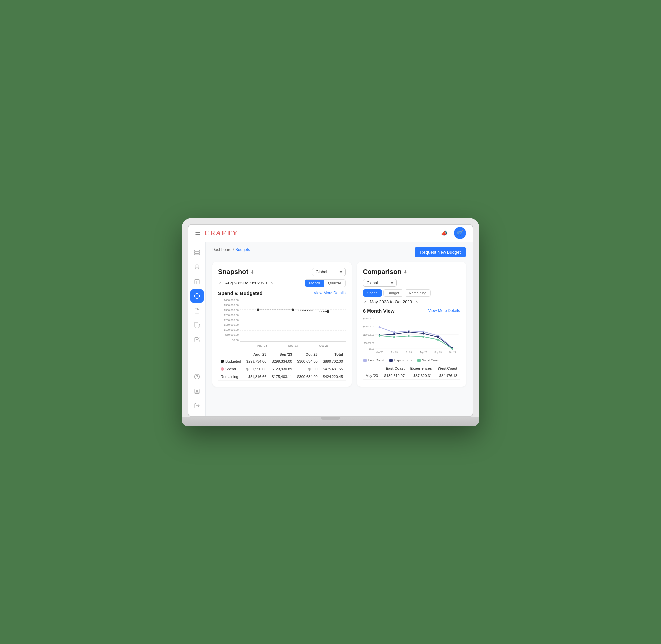 The width and height of the screenshot is (661, 644). What do you see at coordinates (282, 361) in the screenshot?
I see `budgeted-sep: $299,334.00` at bounding box center [282, 361].